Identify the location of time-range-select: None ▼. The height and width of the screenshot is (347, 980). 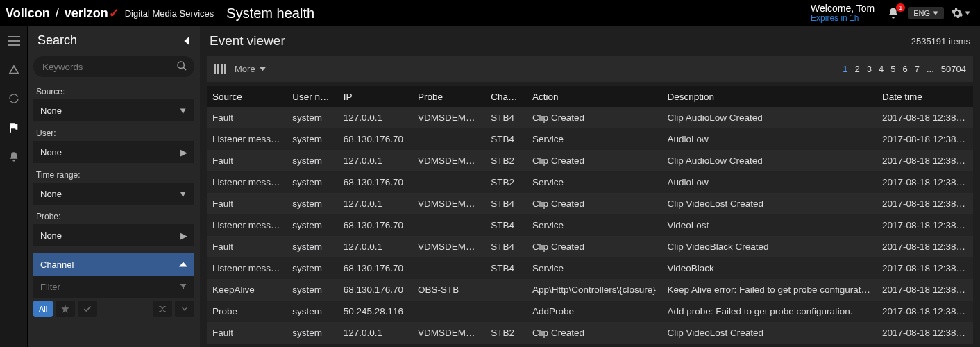
(114, 194).